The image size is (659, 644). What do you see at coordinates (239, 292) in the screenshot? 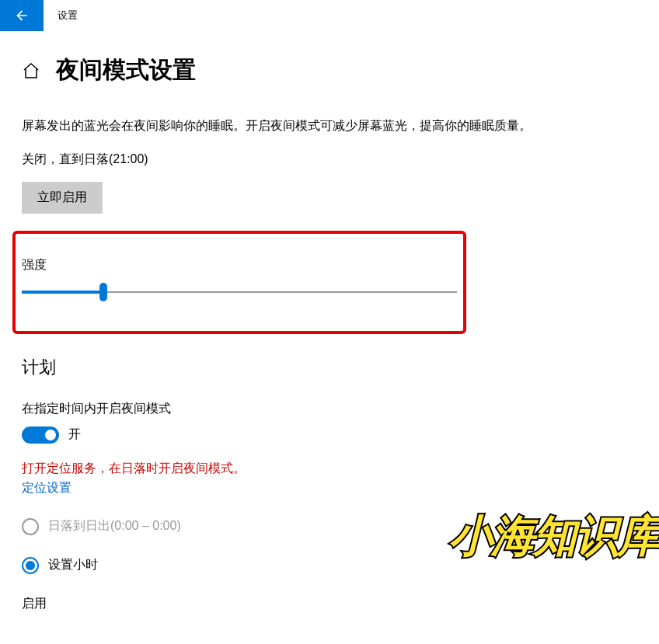
I see `strength-slider` at bounding box center [239, 292].